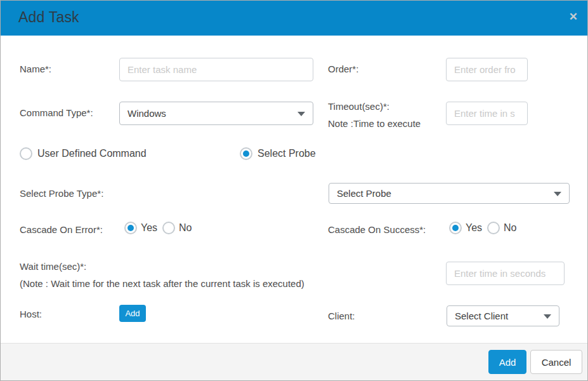  I want to click on modal-footer: Add Cancel, so click(294, 362).